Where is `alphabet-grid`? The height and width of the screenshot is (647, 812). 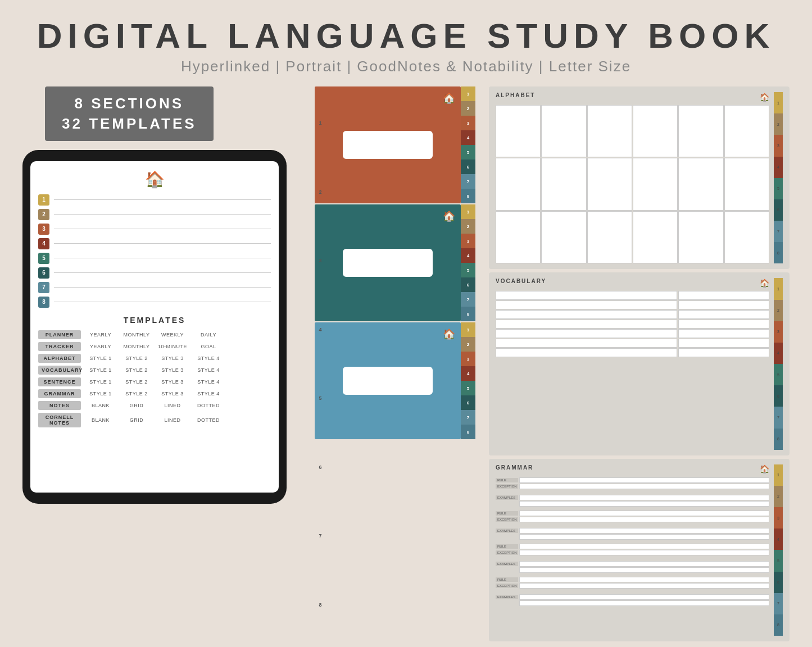 alphabet-grid is located at coordinates (633, 184).